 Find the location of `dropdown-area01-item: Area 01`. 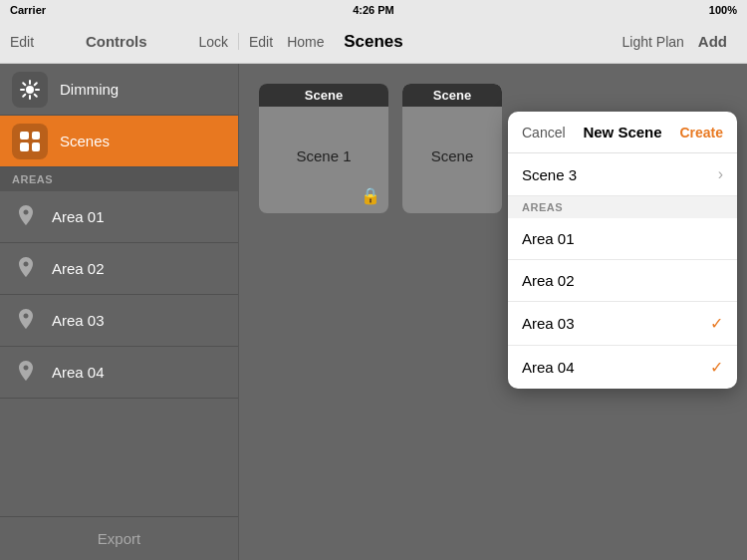

dropdown-area01-item: Area 01 is located at coordinates (622, 239).